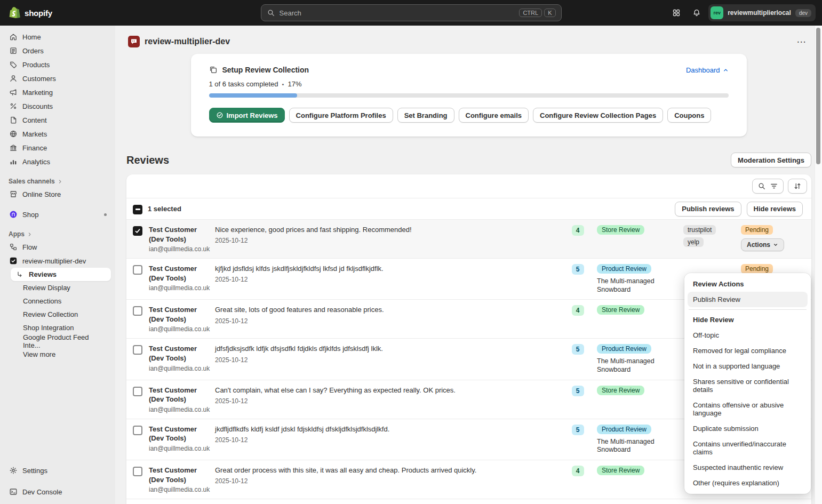  Describe the element at coordinates (797, 186) in the screenshot. I see `sort-icon` at that location.